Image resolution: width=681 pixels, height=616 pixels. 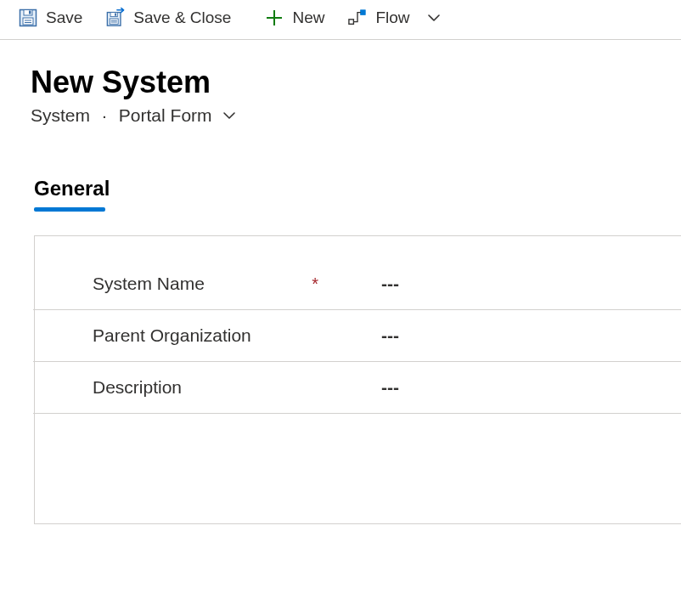 What do you see at coordinates (168, 18) in the screenshot?
I see `save-close-button: Save & Close` at bounding box center [168, 18].